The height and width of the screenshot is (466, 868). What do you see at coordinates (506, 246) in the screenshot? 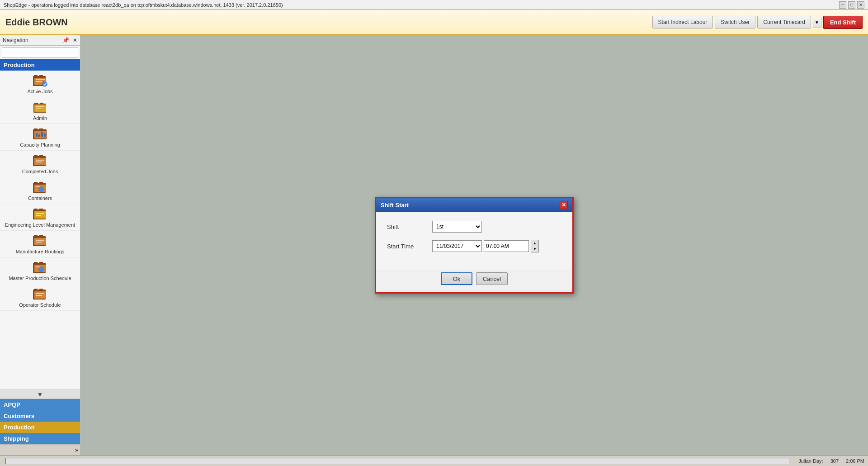
I see `time-input` at bounding box center [506, 246].